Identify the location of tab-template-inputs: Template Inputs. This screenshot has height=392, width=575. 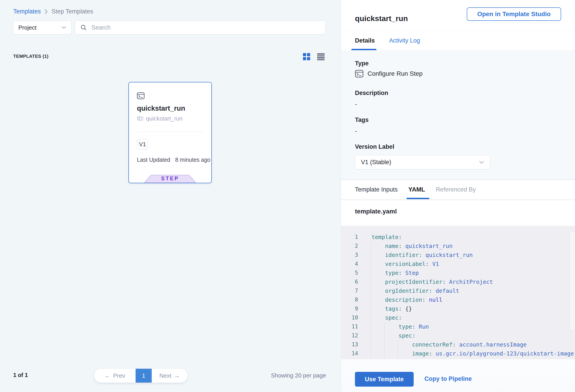
(377, 190).